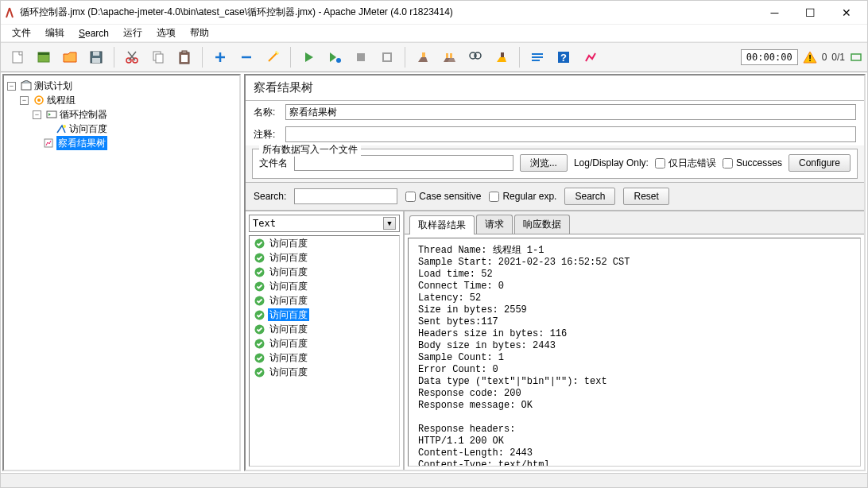 This screenshot has width=868, height=488. Describe the element at coordinates (449, 57) in the screenshot. I see `clear-all-icon` at that location.